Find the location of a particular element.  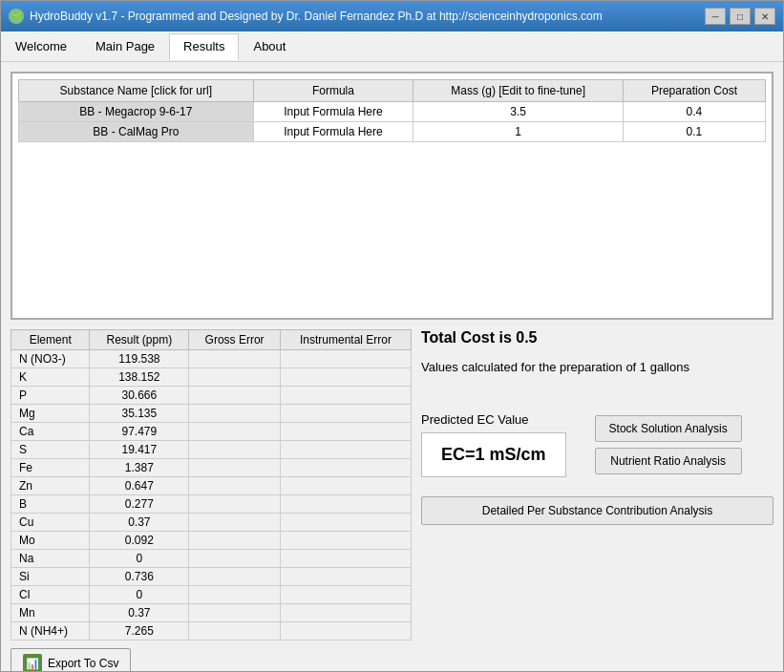

element-cell: Ca is located at coordinates (51, 431).